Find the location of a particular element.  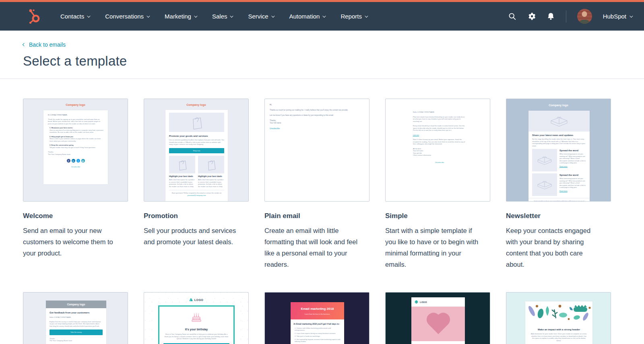

template-description: Keep your contacts engaged with your bra… is located at coordinates (554, 247).